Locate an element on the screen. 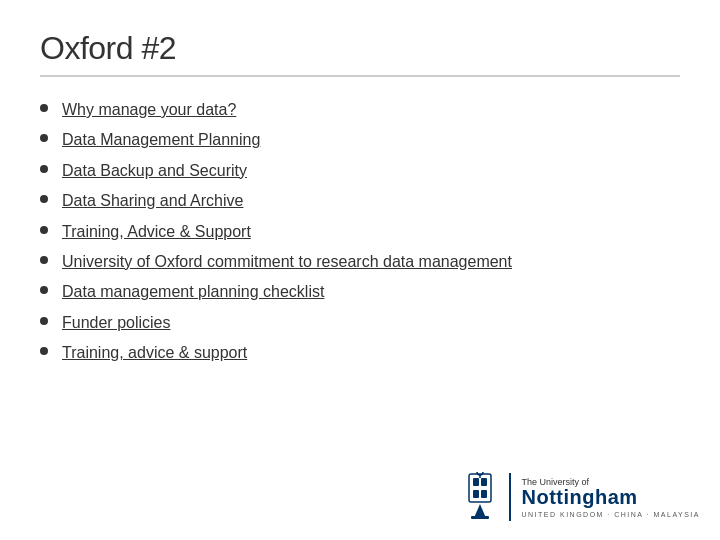  logo-name: Nottingham is located at coordinates (579, 497).